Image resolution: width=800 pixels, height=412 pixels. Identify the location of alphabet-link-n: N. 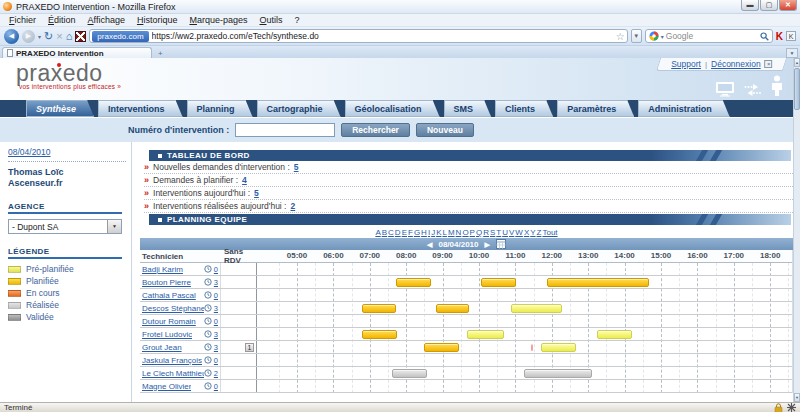
(459, 232).